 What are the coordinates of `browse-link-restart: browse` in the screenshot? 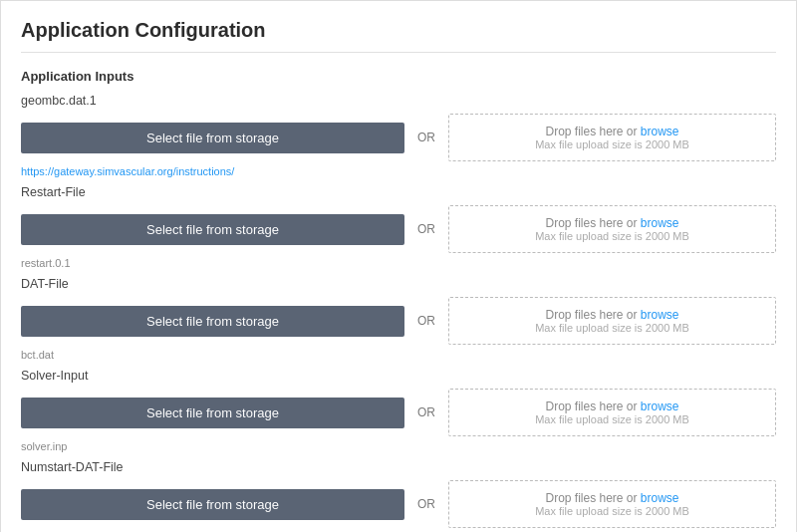 It's located at (660, 223).